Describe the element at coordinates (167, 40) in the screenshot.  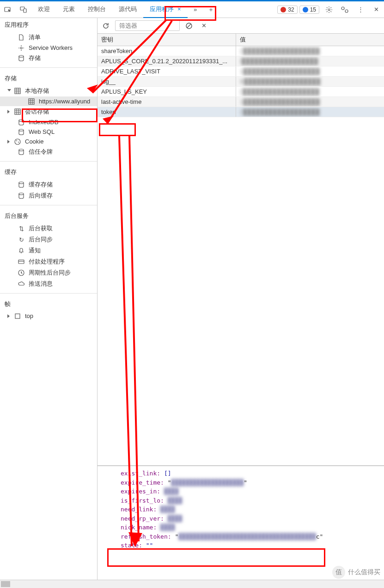
I see `column-header-key: 密钥` at that location.